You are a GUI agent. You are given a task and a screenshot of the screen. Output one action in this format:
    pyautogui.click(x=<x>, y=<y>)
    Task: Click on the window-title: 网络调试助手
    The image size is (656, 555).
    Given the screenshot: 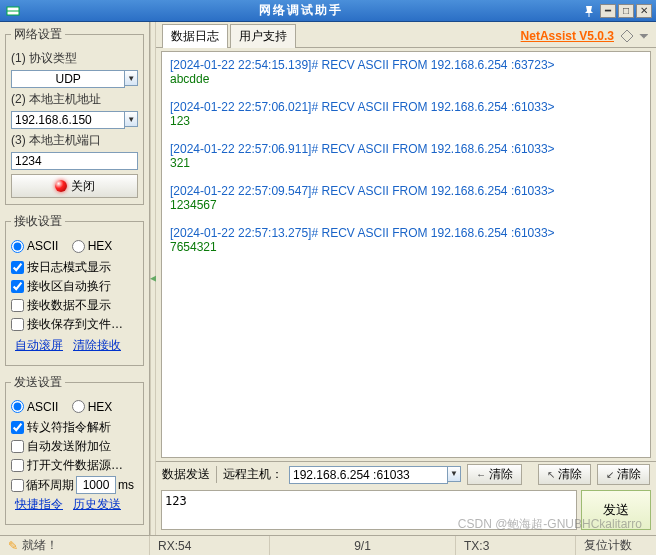 What is the action you would take?
    pyautogui.click(x=301, y=10)
    